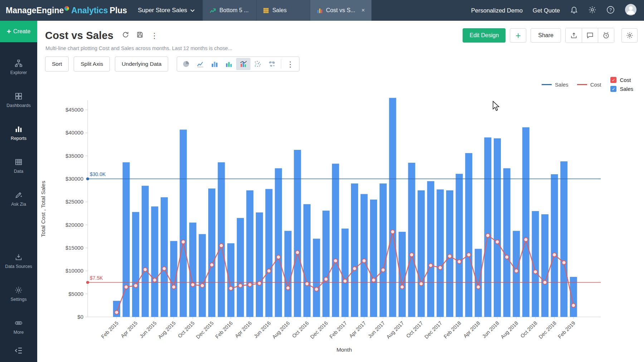  Describe the element at coordinates (557, 10) in the screenshot. I see `top-right-area: Personalized Demo Get Quote ?` at that location.